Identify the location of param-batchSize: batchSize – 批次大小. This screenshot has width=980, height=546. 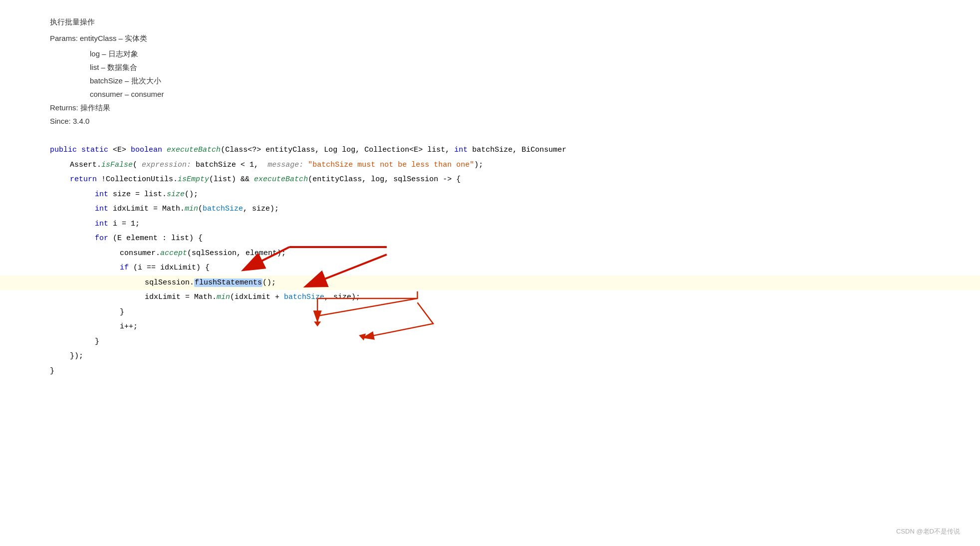
(490, 81).